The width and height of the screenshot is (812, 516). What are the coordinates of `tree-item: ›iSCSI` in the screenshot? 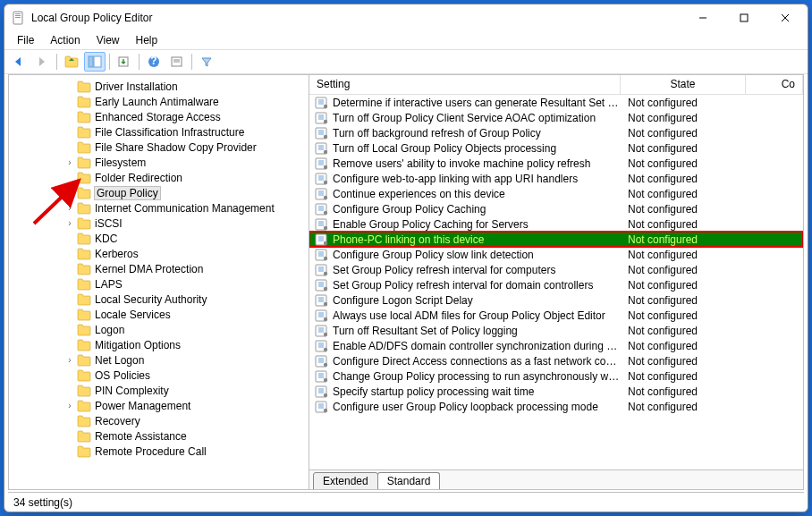 It's located at (159, 224).